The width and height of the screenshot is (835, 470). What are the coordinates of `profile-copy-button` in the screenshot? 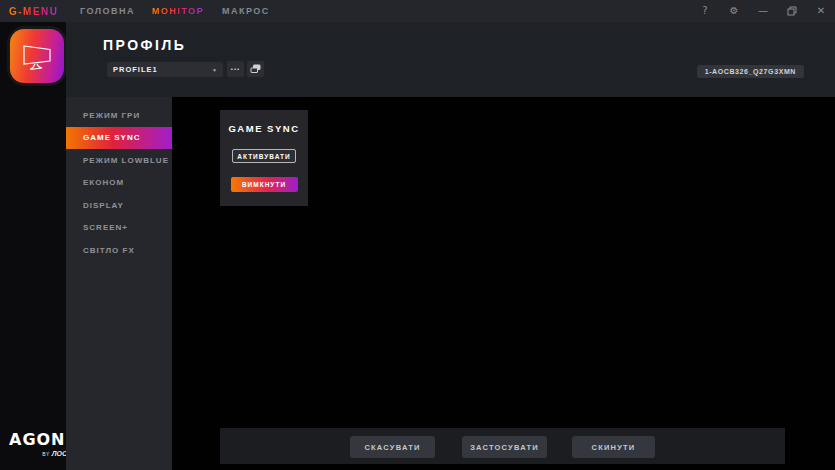 It's located at (256, 69).